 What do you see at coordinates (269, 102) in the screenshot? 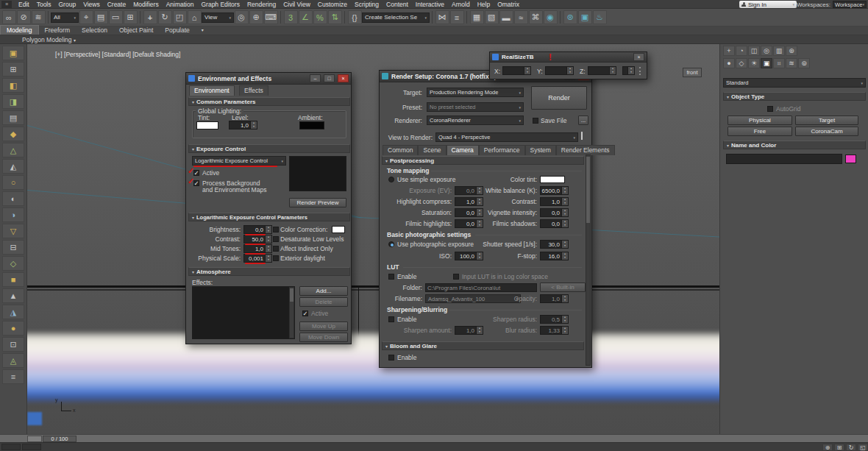
I see `common-parameters-rollout: ▾Common Parameters` at bounding box center [269, 102].